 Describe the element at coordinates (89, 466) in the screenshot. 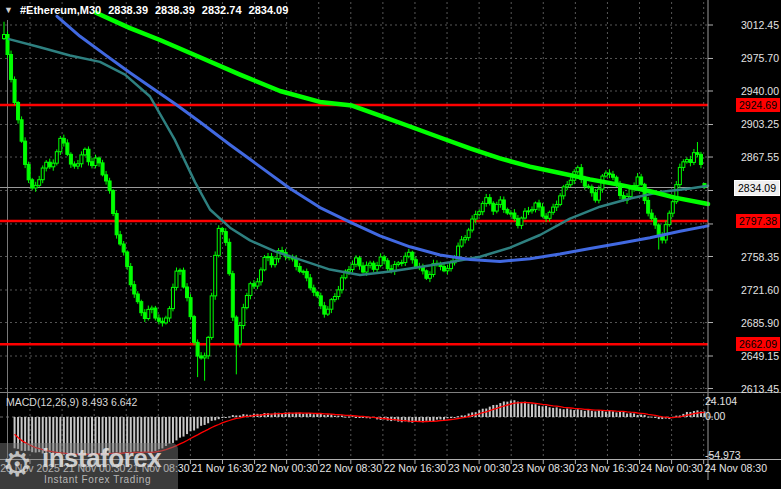

I see `instaforex-watermark: ⚙ instaforex Instant Forex Trading` at that location.